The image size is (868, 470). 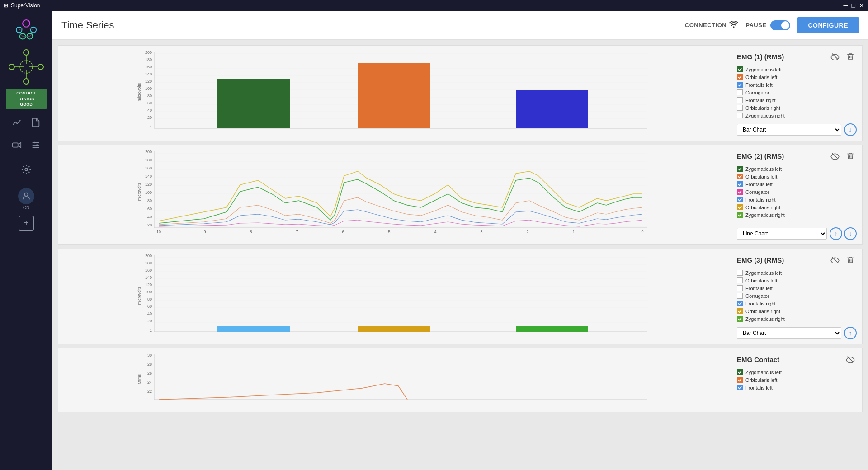 I want to click on svg-text: 0, so click(x=642, y=232).